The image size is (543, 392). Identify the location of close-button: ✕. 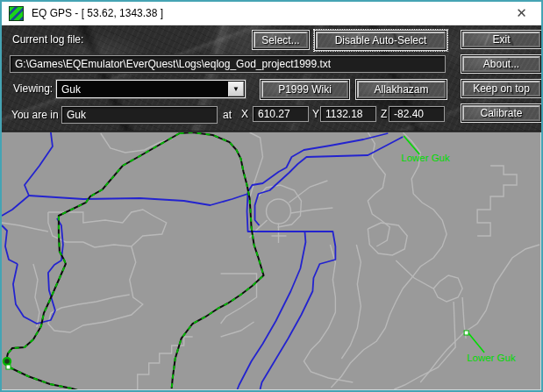
(521, 14).